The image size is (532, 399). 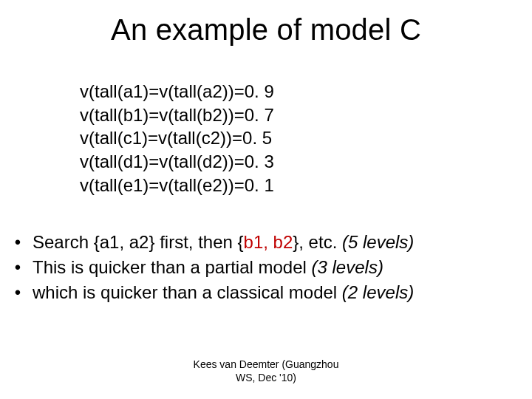 I want to click on bullet-pre: This is quicker than a partial model, so click(x=172, y=267).